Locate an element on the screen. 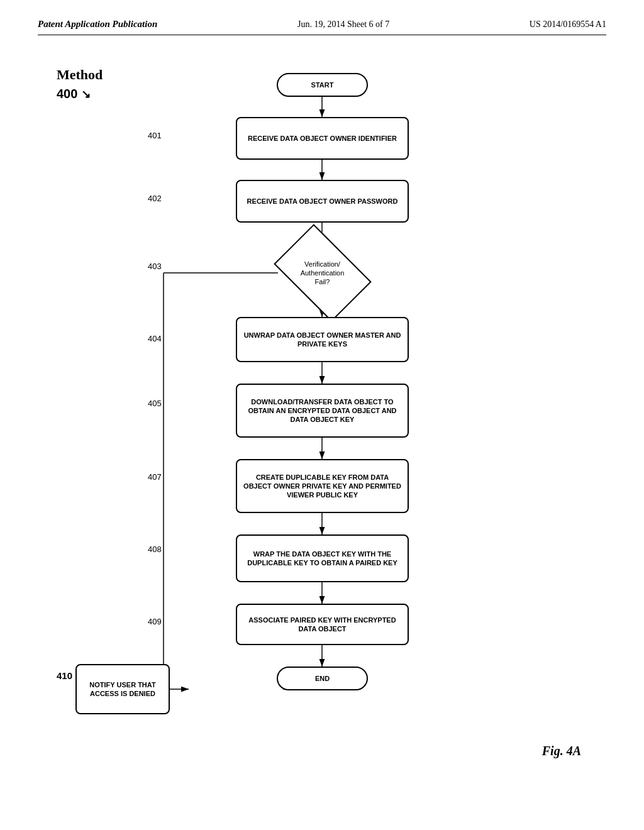 This screenshot has height=830, width=644. step-401-box: RECEIVE DATA OBJECT OWNER IDENTIFIER is located at coordinates (322, 138).